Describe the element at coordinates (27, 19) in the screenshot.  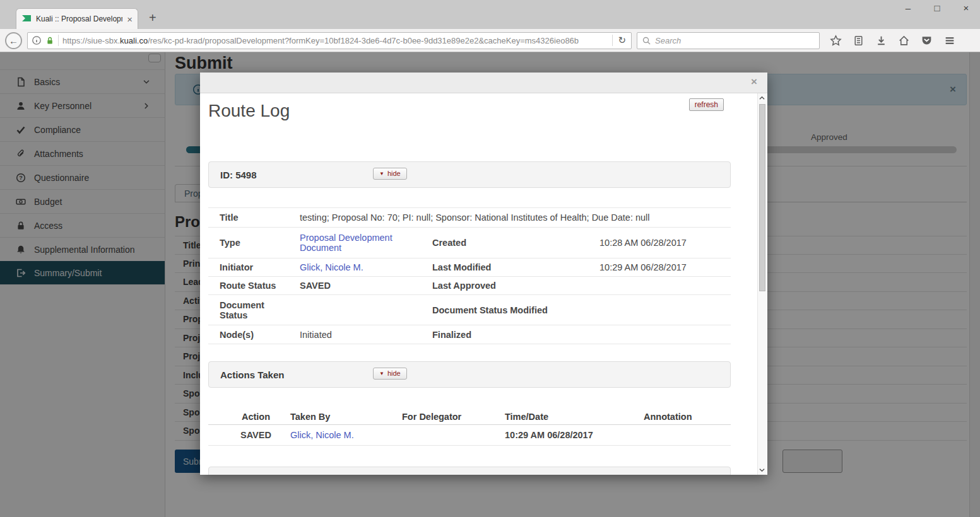
I see `kuali-favicon-icon` at that location.